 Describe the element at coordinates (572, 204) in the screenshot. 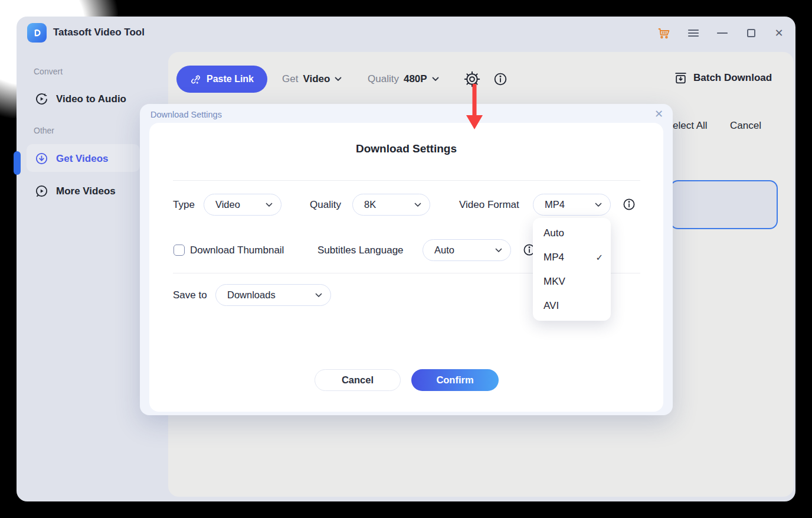

I see `video-format-select: MP4` at that location.